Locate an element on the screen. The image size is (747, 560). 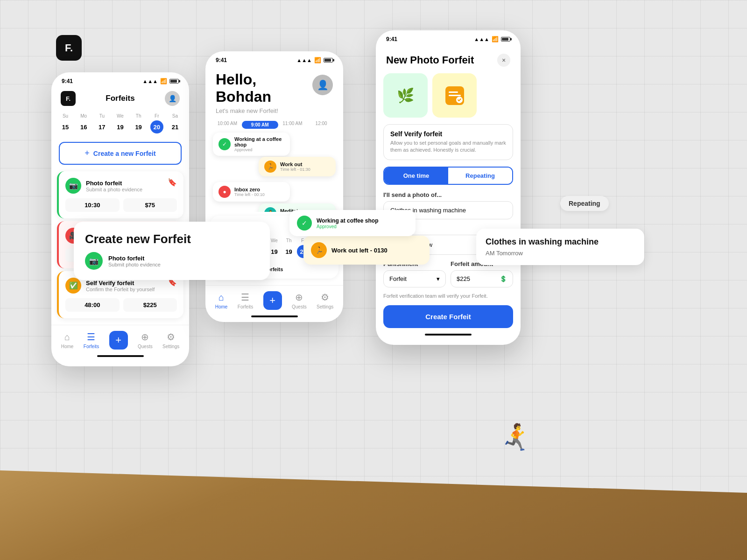
clothes-sub: AM Tomorrow is located at coordinates (560, 253).